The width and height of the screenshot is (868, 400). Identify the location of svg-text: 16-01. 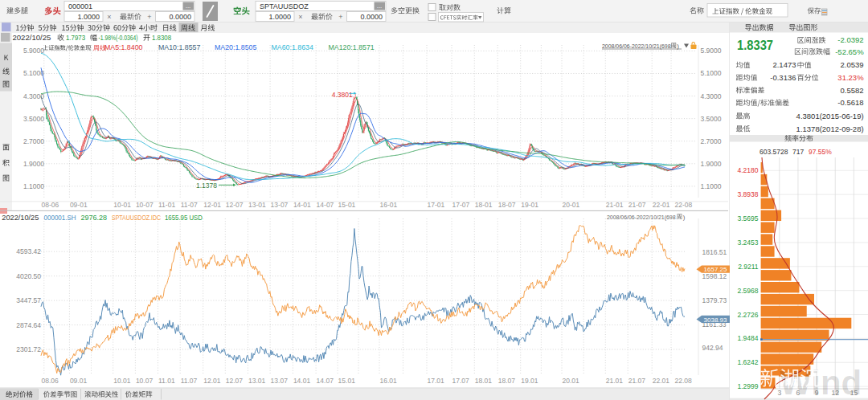
(389, 205).